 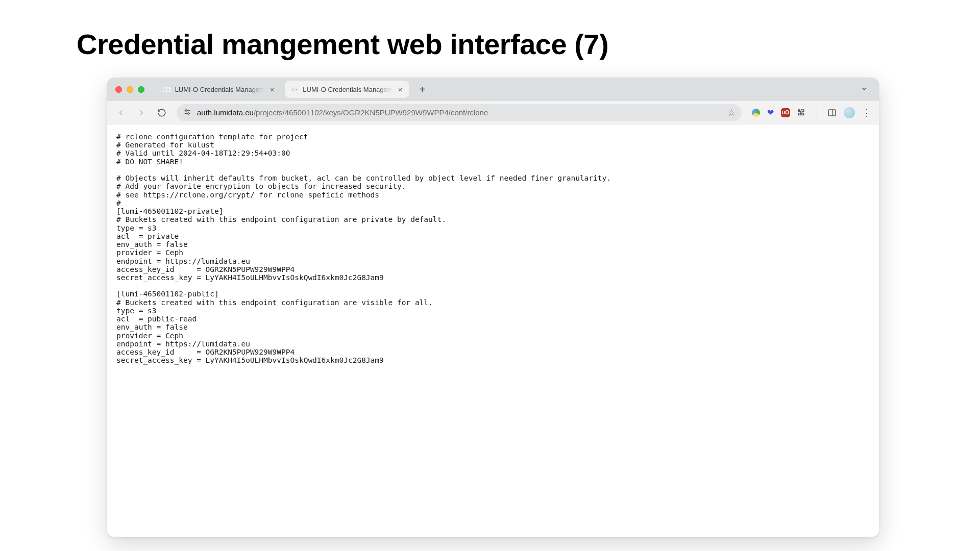 I want to click on tab-list-button, so click(x=864, y=90).